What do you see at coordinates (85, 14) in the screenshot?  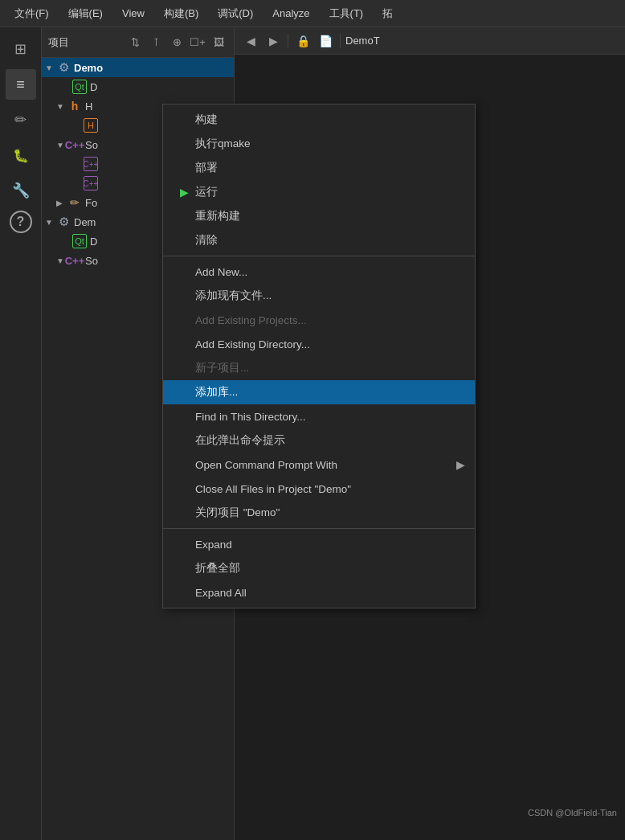 I see `menu-edit: 编辑(E)` at bounding box center [85, 14].